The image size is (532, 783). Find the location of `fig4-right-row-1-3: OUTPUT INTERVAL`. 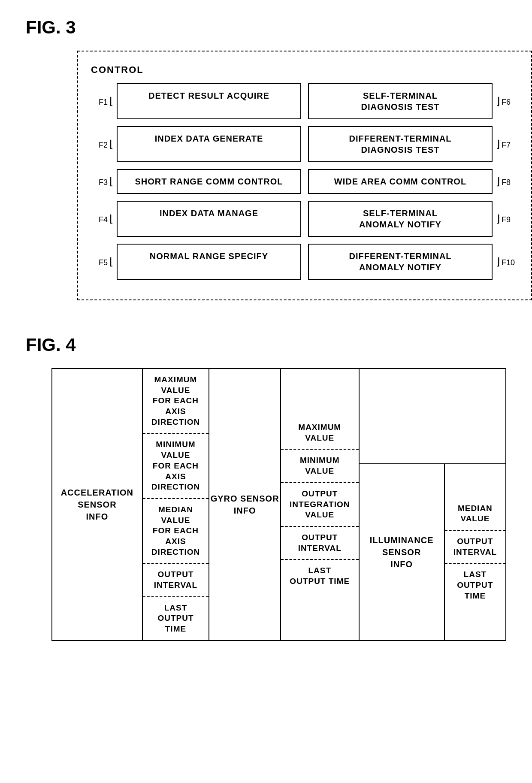

fig4-right-row-1-3: OUTPUT INTERVAL is located at coordinates (320, 543).